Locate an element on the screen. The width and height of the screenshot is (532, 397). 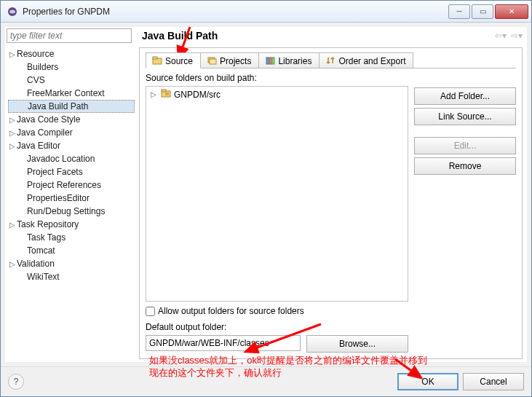
allow-output-row: Allow output folders for source folders is located at coordinates (277, 311).